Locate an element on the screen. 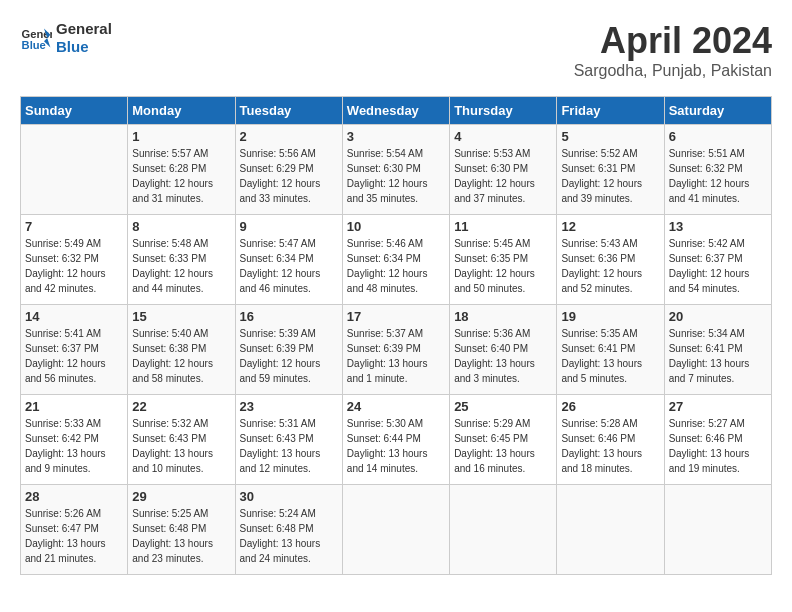 The height and width of the screenshot is (612, 792). day-number: 18 is located at coordinates (503, 316).